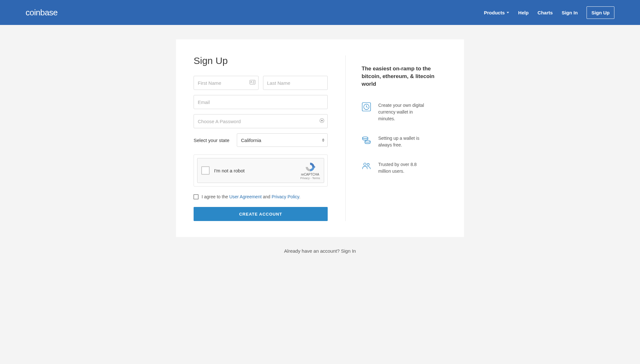 The height and width of the screenshot is (364, 640). Describe the element at coordinates (508, 13) in the screenshot. I see `chevron-down-icon` at that location.